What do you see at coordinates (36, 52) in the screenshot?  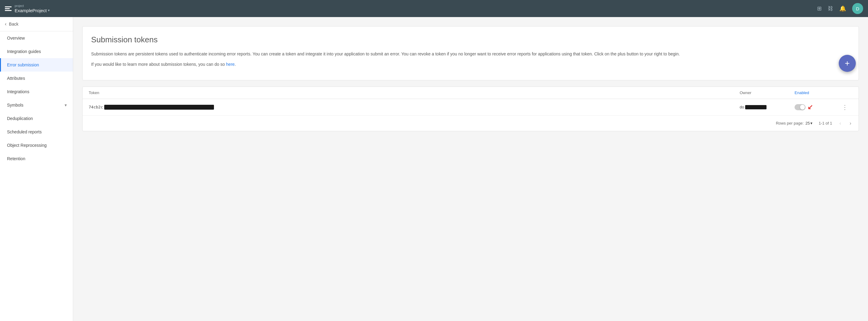 I see `sidebar-item-integration-guides: Integration guides` at bounding box center [36, 52].